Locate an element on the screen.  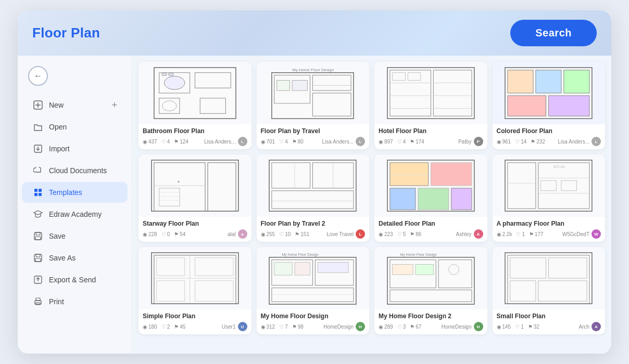
sidebar-item-academy: Edraw Academy is located at coordinates (75, 214).